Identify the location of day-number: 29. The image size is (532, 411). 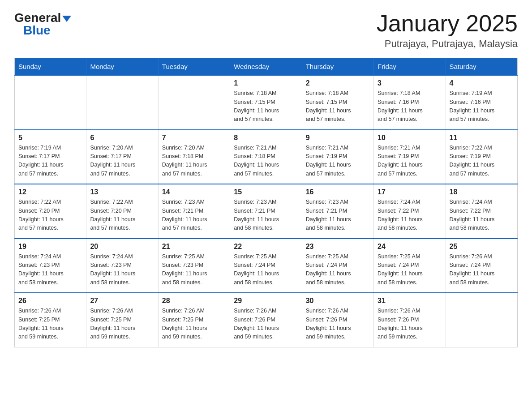
(266, 301).